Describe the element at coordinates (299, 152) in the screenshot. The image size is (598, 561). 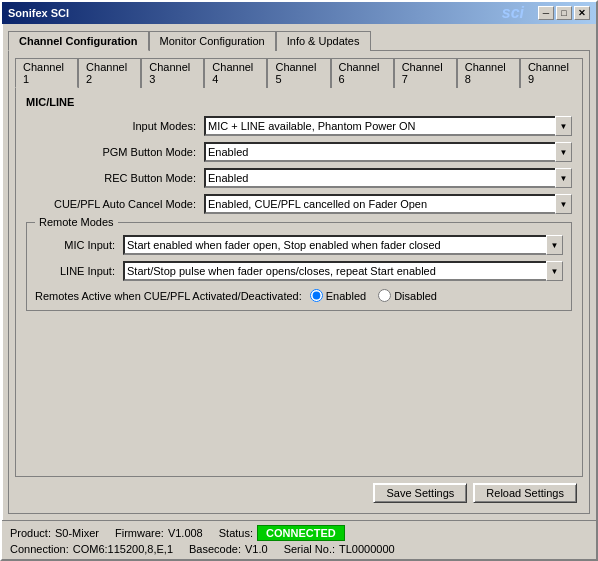
I see `pgm-button-row: PGM Button Mode: Enabled Disabled ▼` at that location.